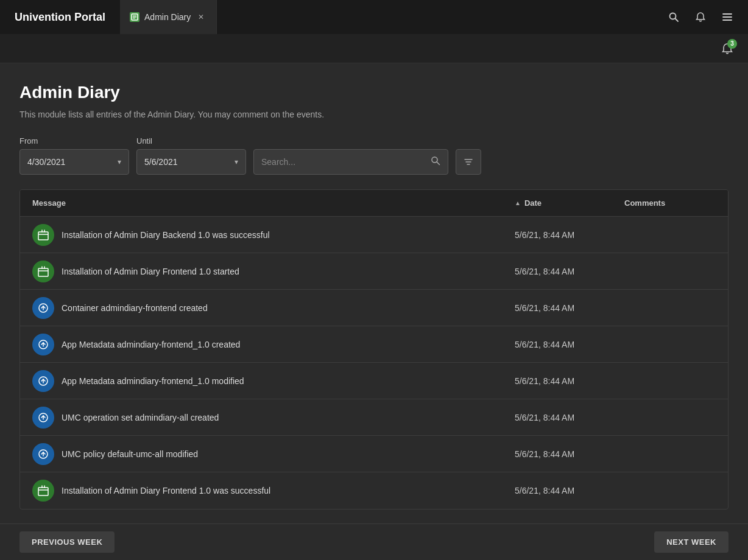  What do you see at coordinates (374, 203) in the screenshot?
I see `table-header: Message ▲ Date Comments` at bounding box center [374, 203].